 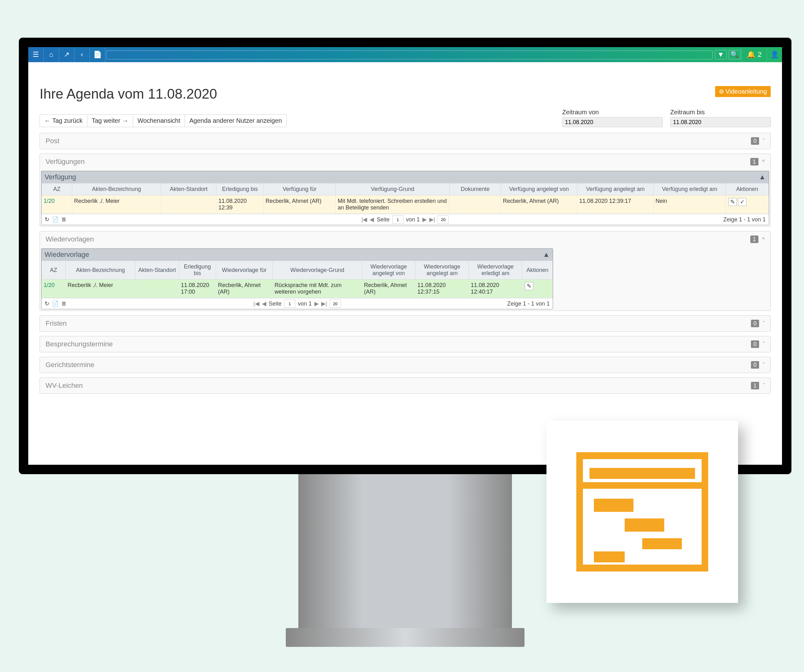 I want to click on date-to-label: Zeitraum bis, so click(x=721, y=113).